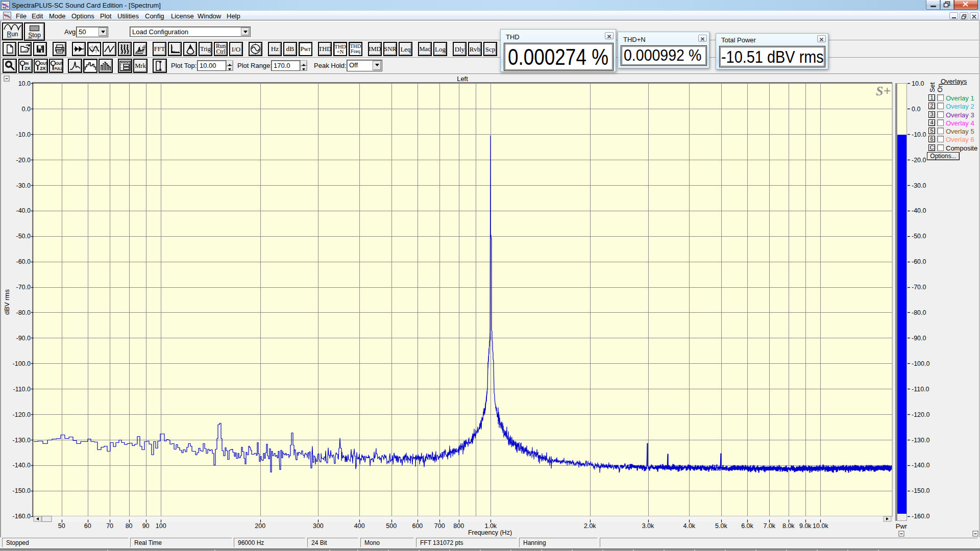 The image size is (980, 551). I want to click on svg-text: 200, so click(260, 526).